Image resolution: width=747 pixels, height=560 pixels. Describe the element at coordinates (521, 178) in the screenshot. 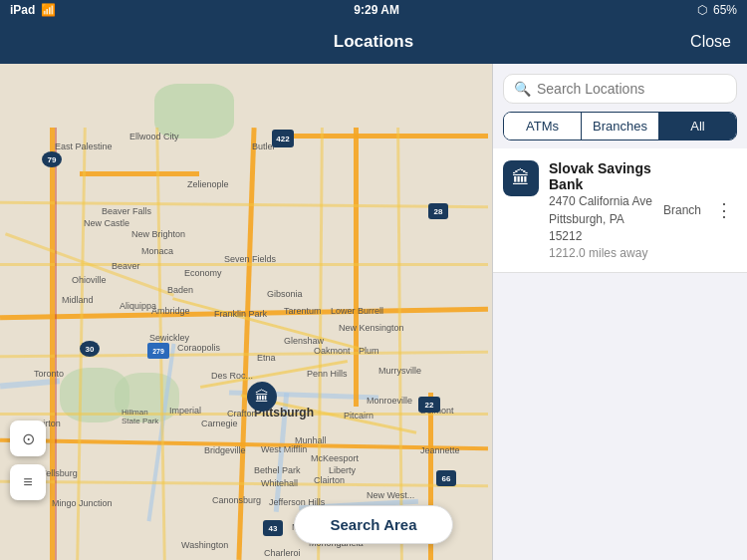

I see `location-icon: 🏛` at that location.